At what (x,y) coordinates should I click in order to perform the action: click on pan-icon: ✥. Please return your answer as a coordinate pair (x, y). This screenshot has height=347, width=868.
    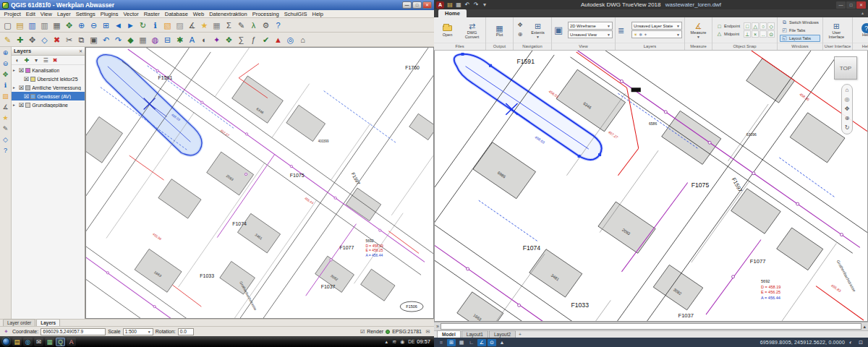
    Looking at the image, I should click on (847, 109).